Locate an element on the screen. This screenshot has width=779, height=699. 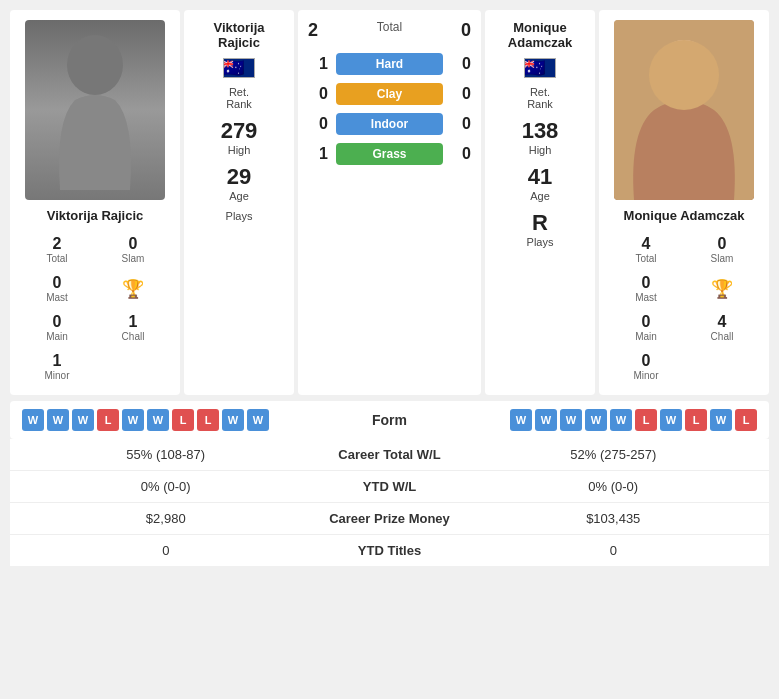
right-age-label: Age is located at coordinates (540, 196).